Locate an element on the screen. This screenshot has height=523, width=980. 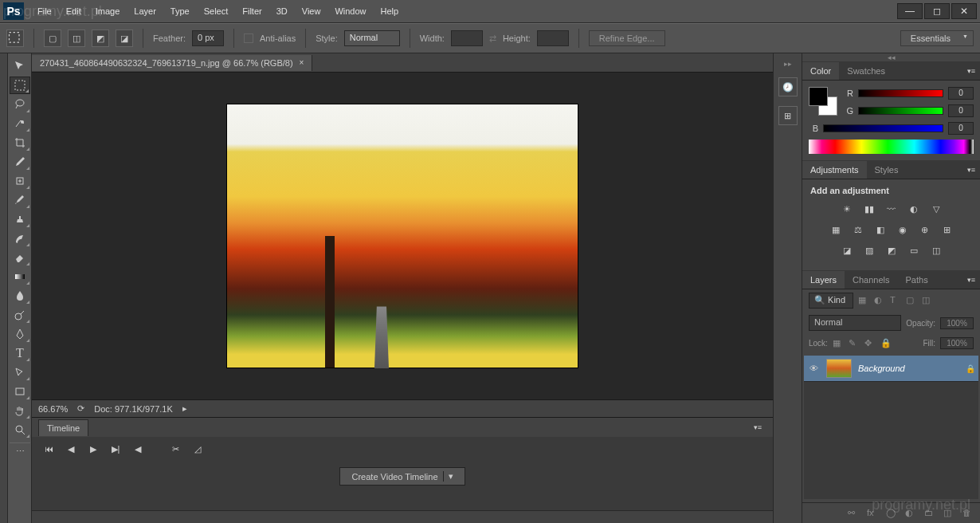
timeline-menu-icon: ▾≡ is located at coordinates (758, 427).